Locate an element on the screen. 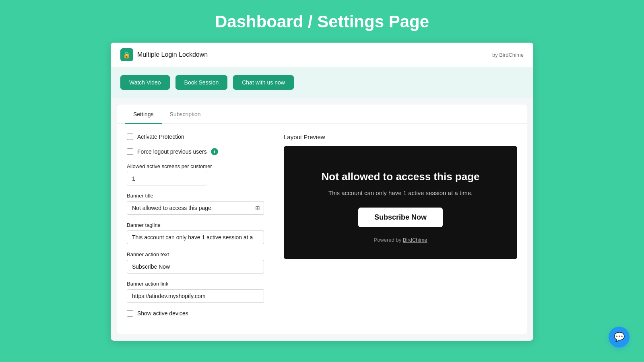 Image resolution: width=644 pixels, height=362 pixels. preview-box: Not allowed to access this page This acc… is located at coordinates (400, 203).